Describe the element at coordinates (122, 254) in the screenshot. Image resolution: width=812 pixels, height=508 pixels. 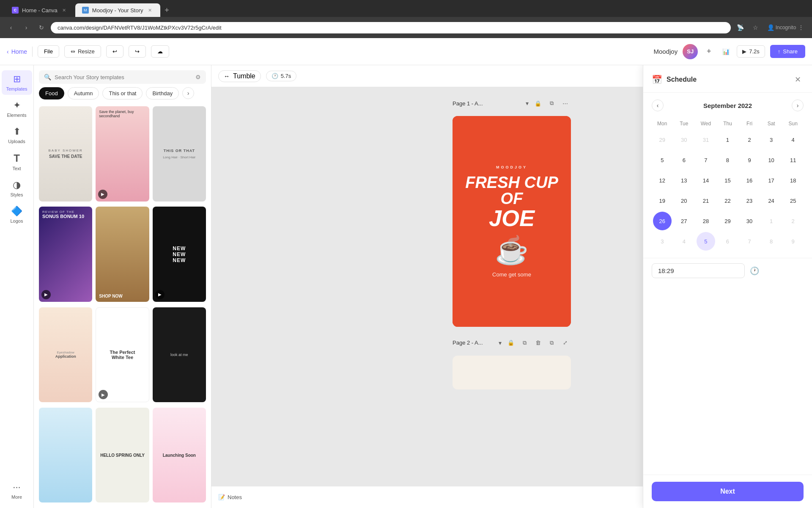
I see `template-card: SHOP NOW` at that location.